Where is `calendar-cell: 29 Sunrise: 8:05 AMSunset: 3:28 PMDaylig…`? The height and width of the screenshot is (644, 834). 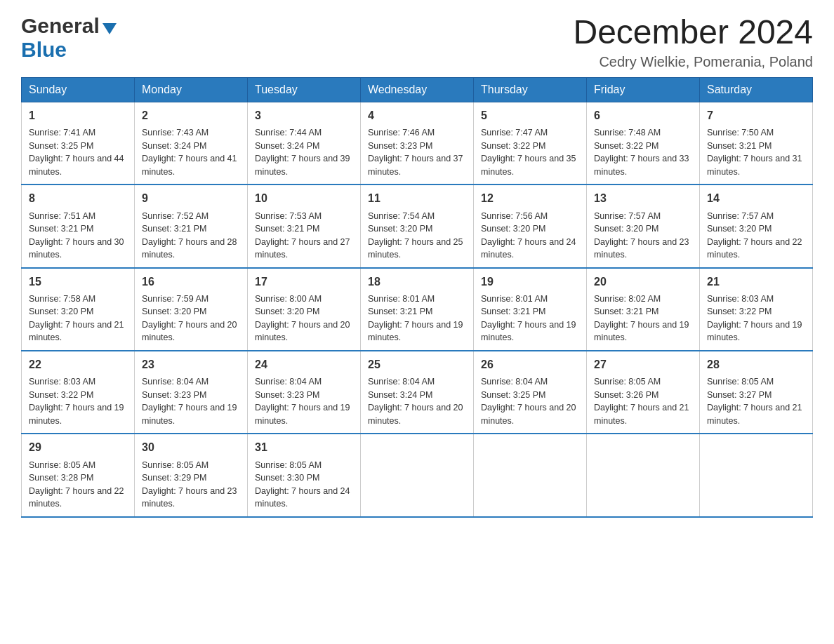
calendar-cell: 29 Sunrise: 8:05 AMSunset: 3:28 PMDaylig… is located at coordinates (79, 475).